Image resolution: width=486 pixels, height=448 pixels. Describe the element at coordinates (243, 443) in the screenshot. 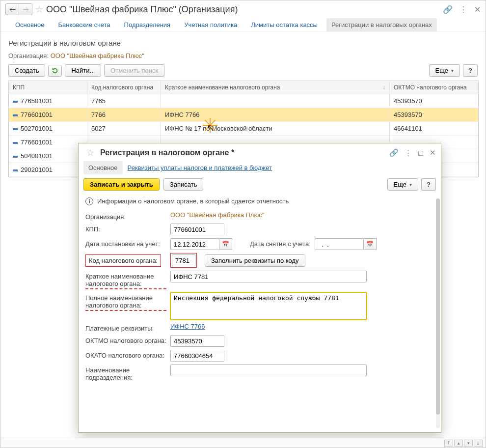

I see `bottom-nav-bar: ⤒ ▴ ▾ ⤓` at that location.